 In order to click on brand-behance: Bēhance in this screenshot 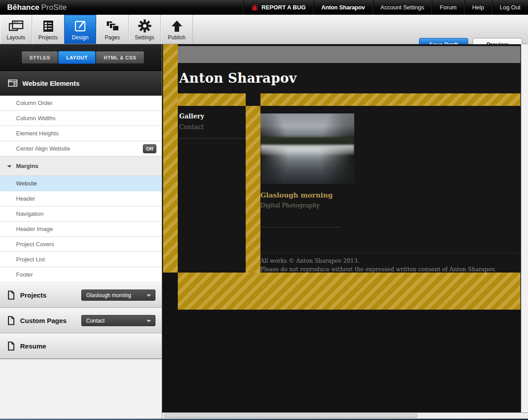, I will do `click(23, 7)`.